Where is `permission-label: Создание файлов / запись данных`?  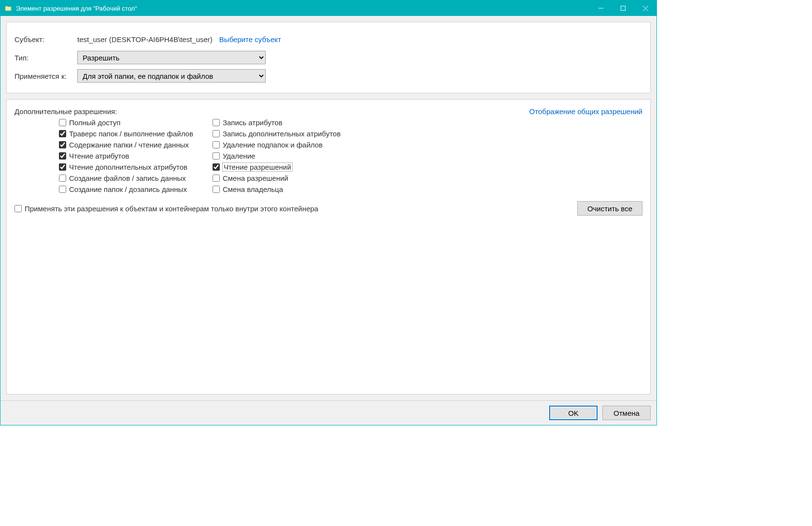
permission-label: Создание файлов / запись данных is located at coordinates (128, 178).